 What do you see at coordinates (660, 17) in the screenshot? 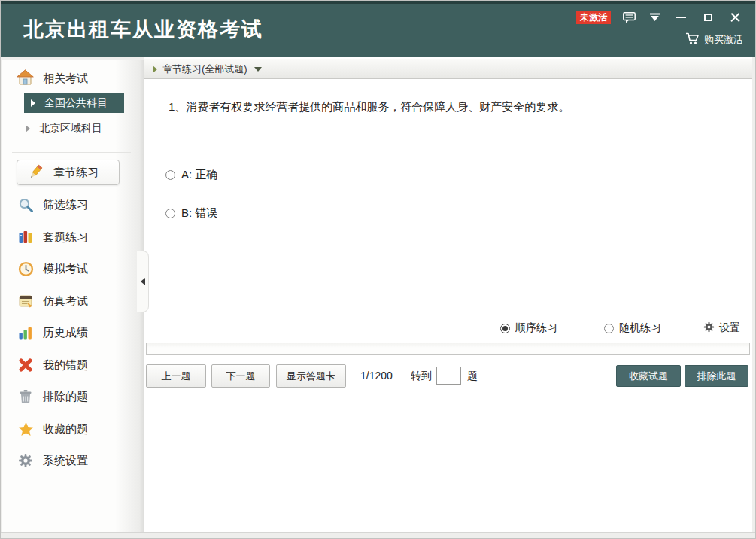
I see `titlebar-controls: 未激活` at bounding box center [660, 17].